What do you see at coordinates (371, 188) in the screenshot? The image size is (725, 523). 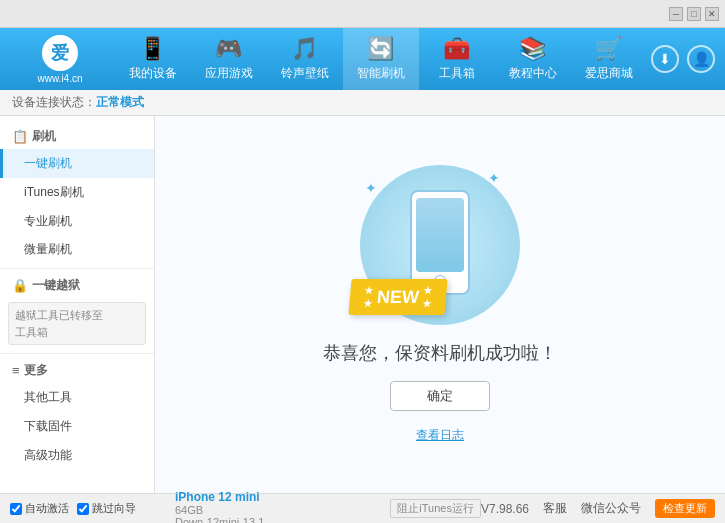 I see `sparkle-icon-1: ✦` at bounding box center [371, 188].